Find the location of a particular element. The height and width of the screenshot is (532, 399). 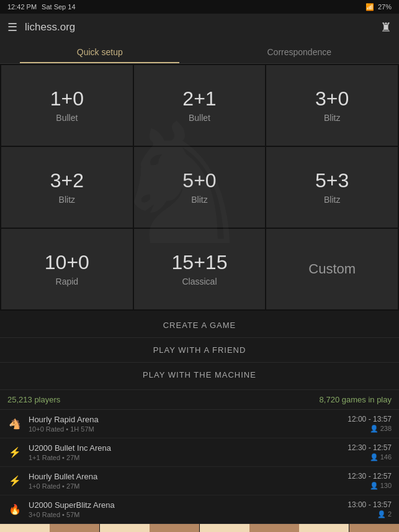

game-type-15-15: Classical is located at coordinates (199, 282).